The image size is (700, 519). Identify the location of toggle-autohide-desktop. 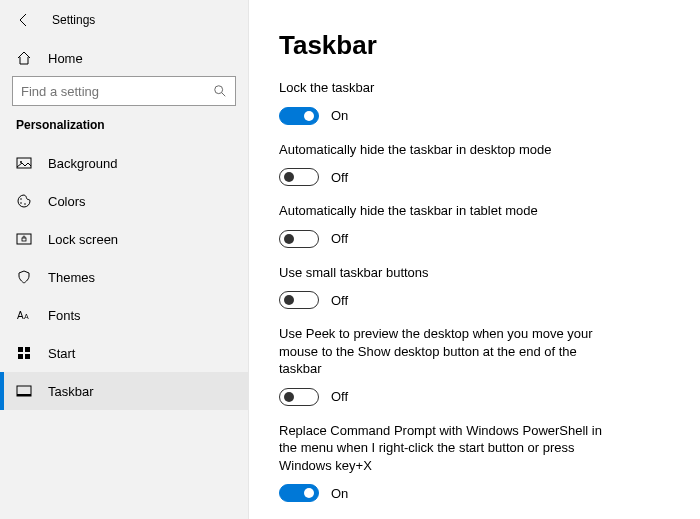
(299, 177).